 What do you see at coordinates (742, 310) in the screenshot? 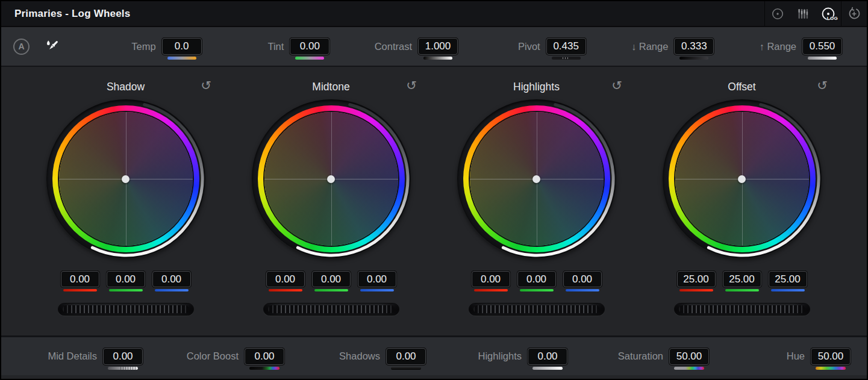
I see `offset-master-dial` at bounding box center [742, 310].